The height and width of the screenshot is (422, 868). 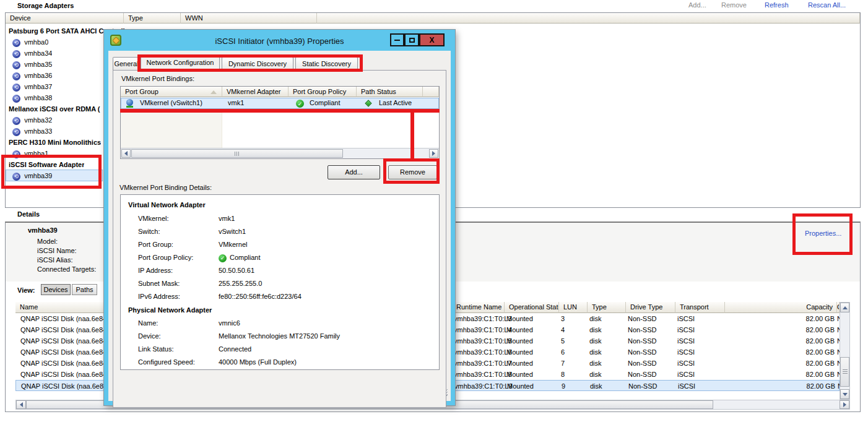 What do you see at coordinates (214, 92) in the screenshot?
I see `sort-ascending-icon` at bounding box center [214, 92].